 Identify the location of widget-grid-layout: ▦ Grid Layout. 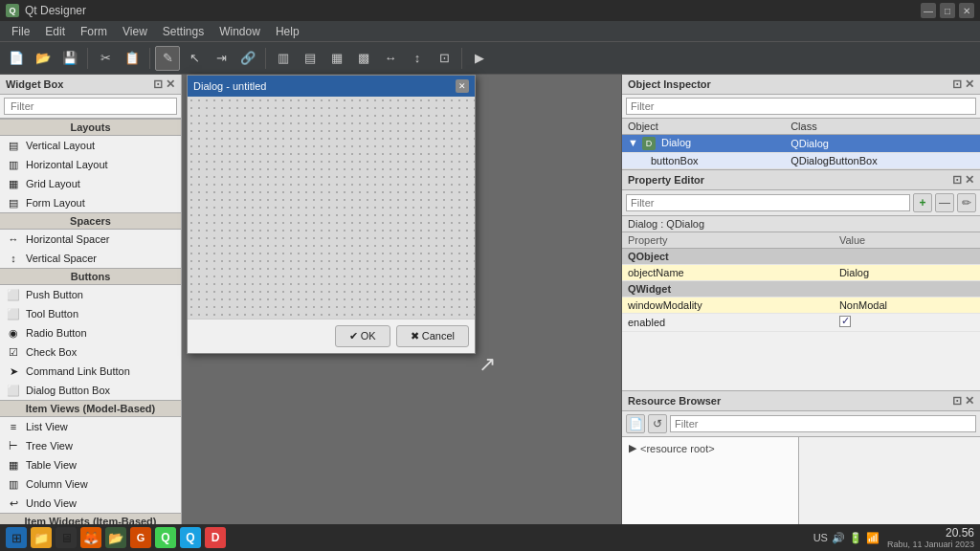
(90, 184).